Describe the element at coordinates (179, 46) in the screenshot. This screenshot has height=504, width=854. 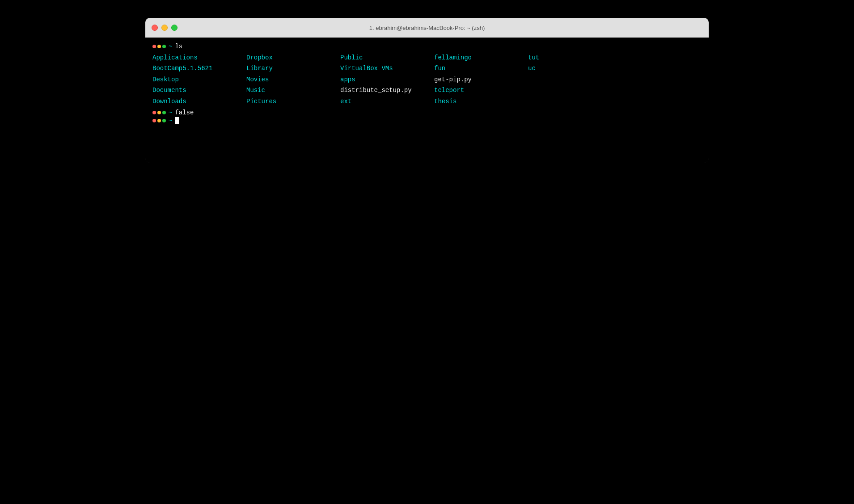
I see `command-ls: ls` at that location.